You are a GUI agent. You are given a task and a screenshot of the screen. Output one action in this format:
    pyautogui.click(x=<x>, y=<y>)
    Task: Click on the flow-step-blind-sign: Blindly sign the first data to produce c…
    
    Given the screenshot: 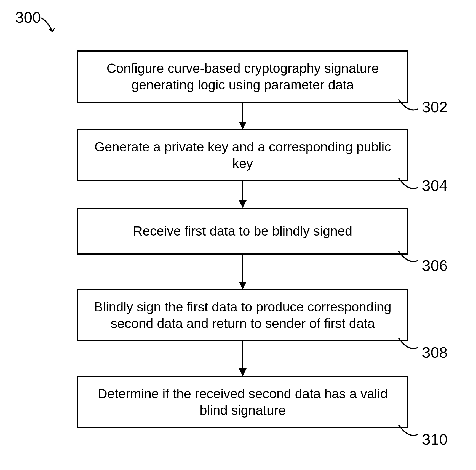 What is the action you would take?
    pyautogui.click(x=243, y=315)
    